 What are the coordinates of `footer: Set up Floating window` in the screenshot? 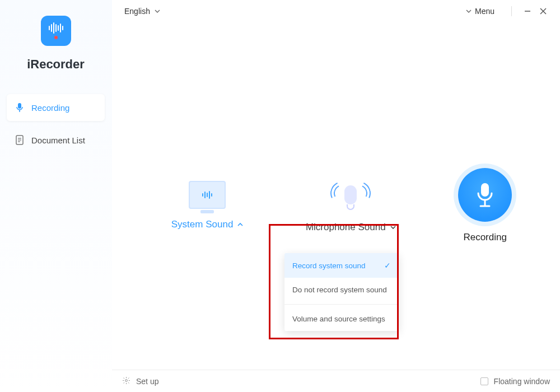 It's located at (336, 381).